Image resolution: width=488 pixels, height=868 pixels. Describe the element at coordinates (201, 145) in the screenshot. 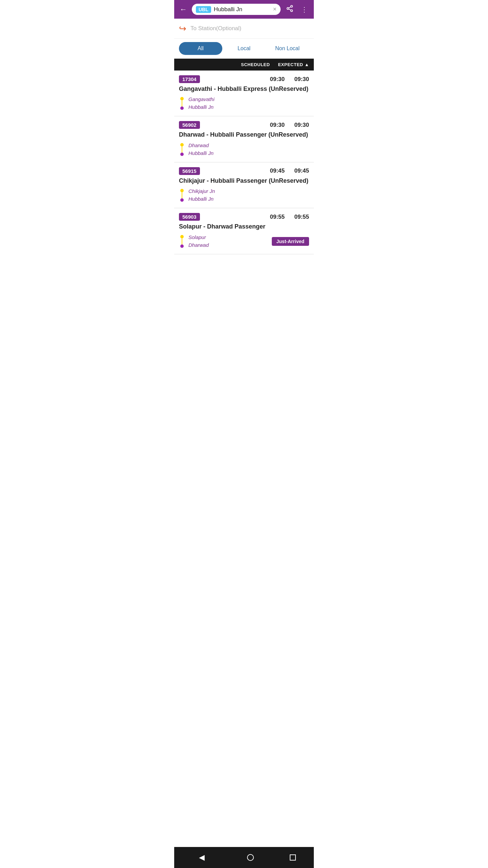

I see `origin-station: Dharwad` at that location.